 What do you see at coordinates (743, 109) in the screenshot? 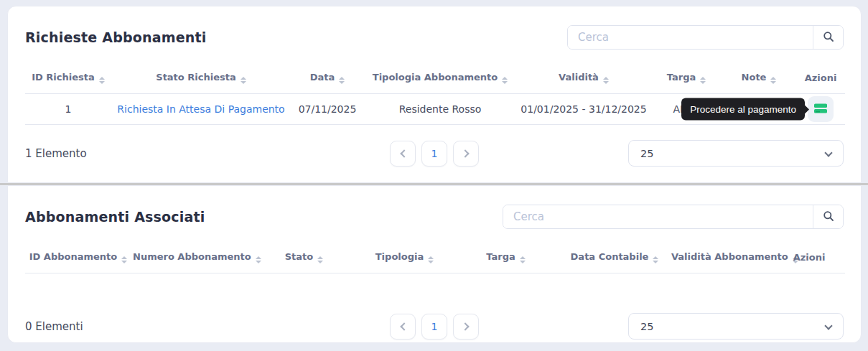
I see `payment-tooltip: Procedere al pagamento` at bounding box center [743, 109].